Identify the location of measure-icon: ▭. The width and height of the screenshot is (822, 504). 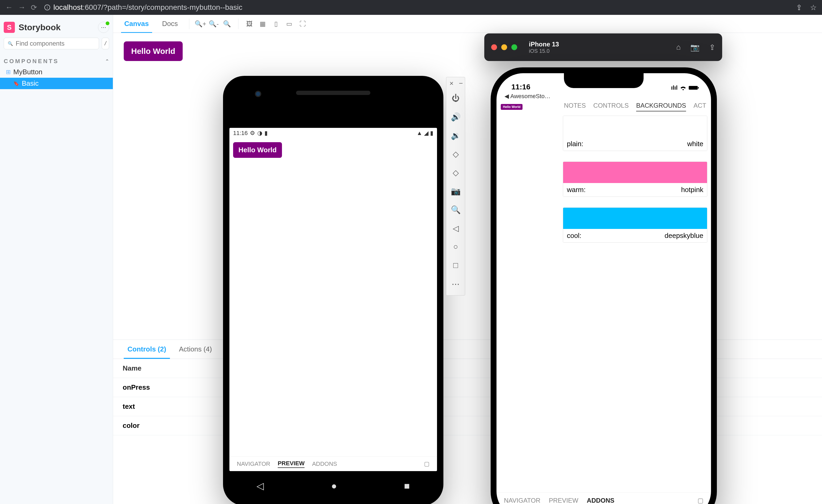
(290, 24).